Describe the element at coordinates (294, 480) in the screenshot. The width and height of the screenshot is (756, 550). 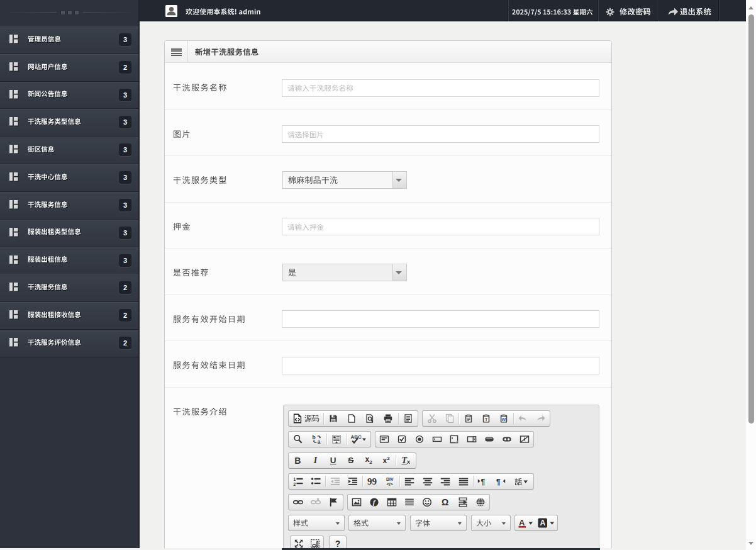
I see `svg-text: 1` at that location.